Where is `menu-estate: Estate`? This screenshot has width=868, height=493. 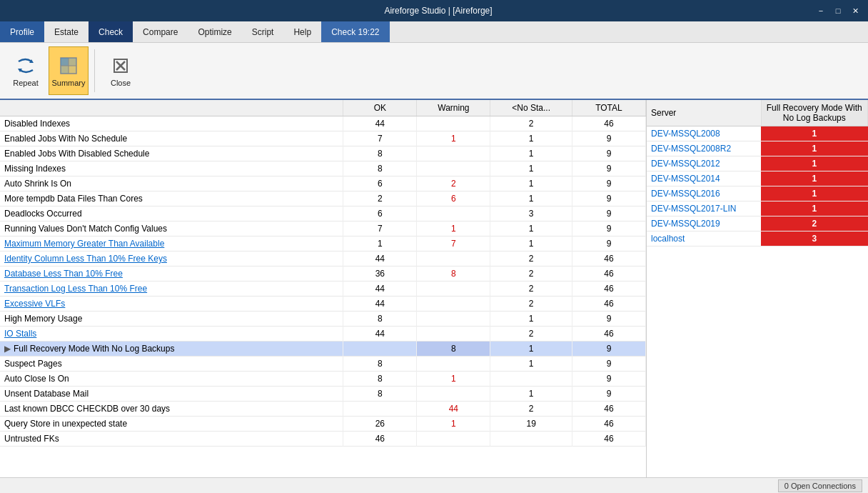 menu-estate: Estate is located at coordinates (66, 31).